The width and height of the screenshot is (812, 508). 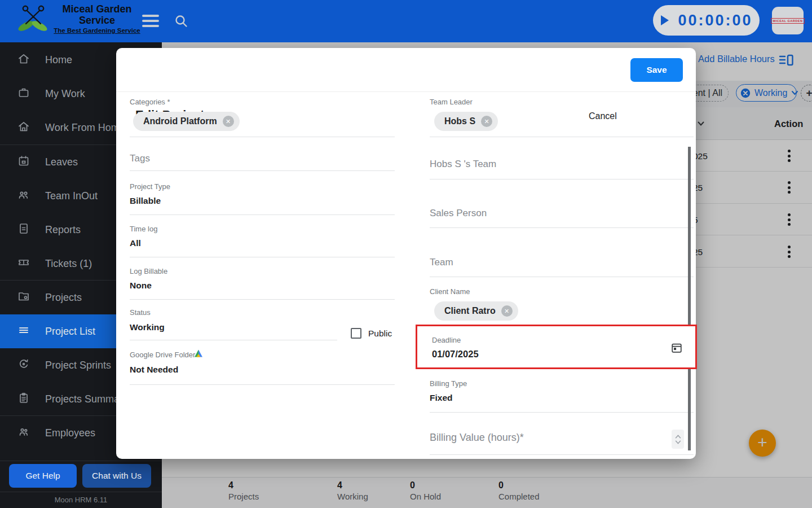 What do you see at coordinates (448, 384) in the screenshot?
I see `billing-type-label: Billing Type` at bounding box center [448, 384].